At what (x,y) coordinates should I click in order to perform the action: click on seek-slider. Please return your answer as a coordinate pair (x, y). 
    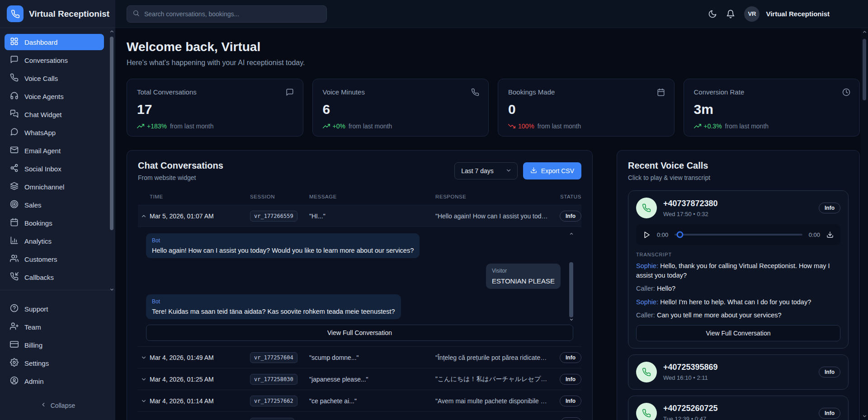
    Looking at the image, I should click on (738, 235).